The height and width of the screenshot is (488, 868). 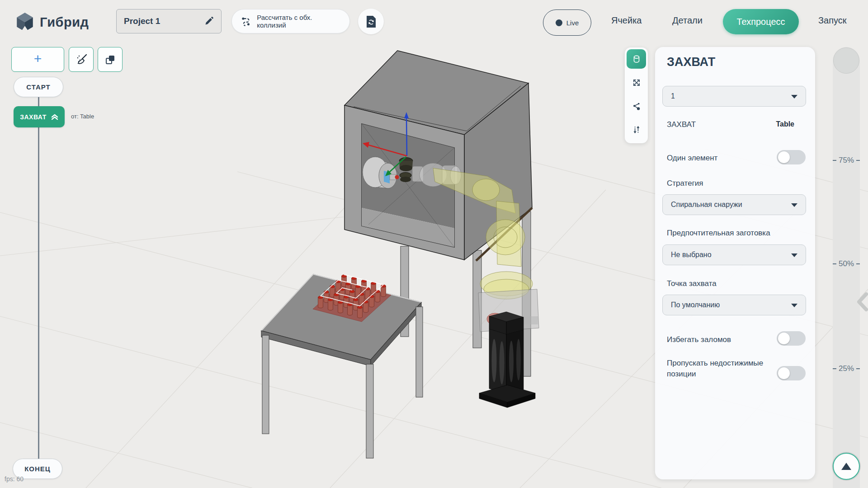 What do you see at coordinates (846, 160) in the screenshot?
I see `zoom-mark-75: 75%` at bounding box center [846, 160].